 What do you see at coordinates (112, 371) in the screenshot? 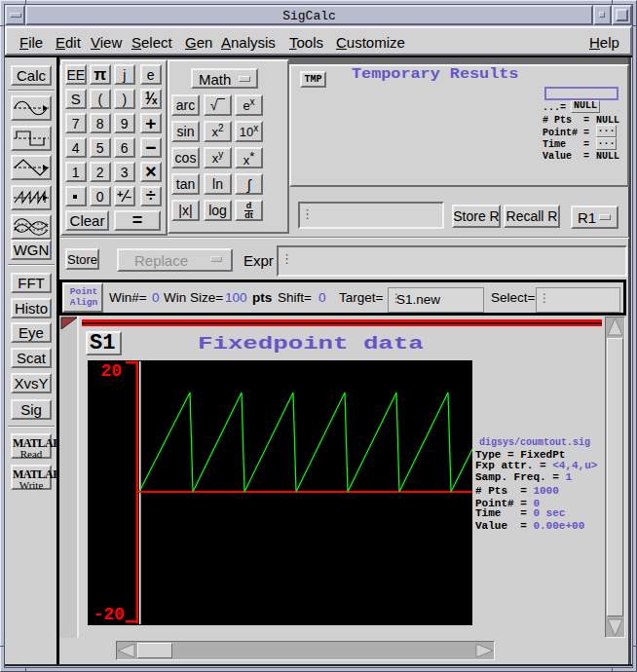
I see `svg-text: 20` at bounding box center [112, 371].